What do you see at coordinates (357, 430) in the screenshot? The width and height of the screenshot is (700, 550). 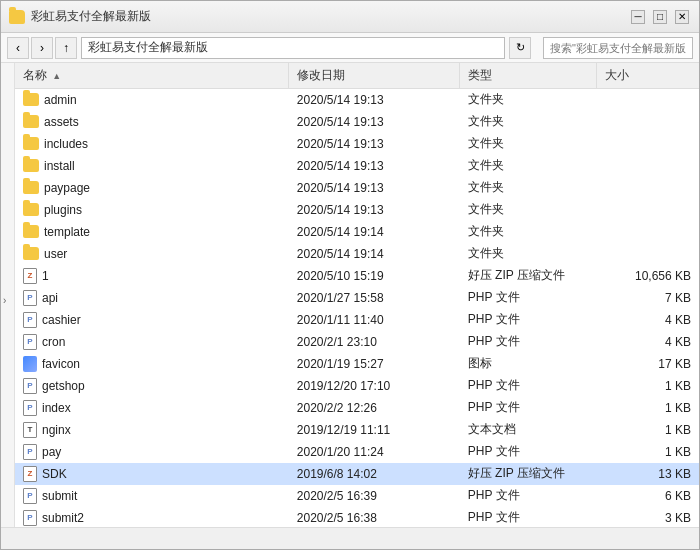 I see `table-row: nginx2019/12/19 11:11文本文档1 KB` at bounding box center [357, 430].